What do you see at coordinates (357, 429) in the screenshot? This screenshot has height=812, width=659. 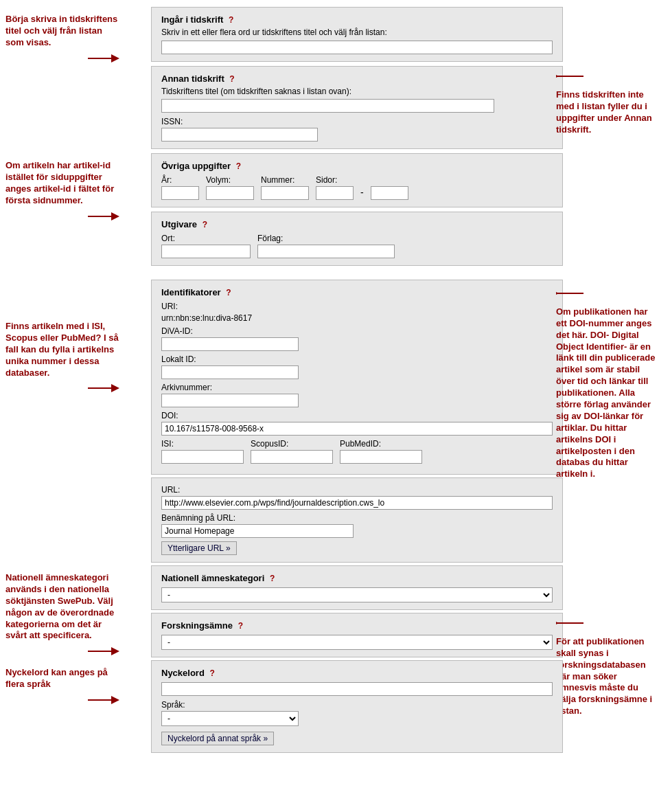 I see `doi-input` at bounding box center [357, 429].